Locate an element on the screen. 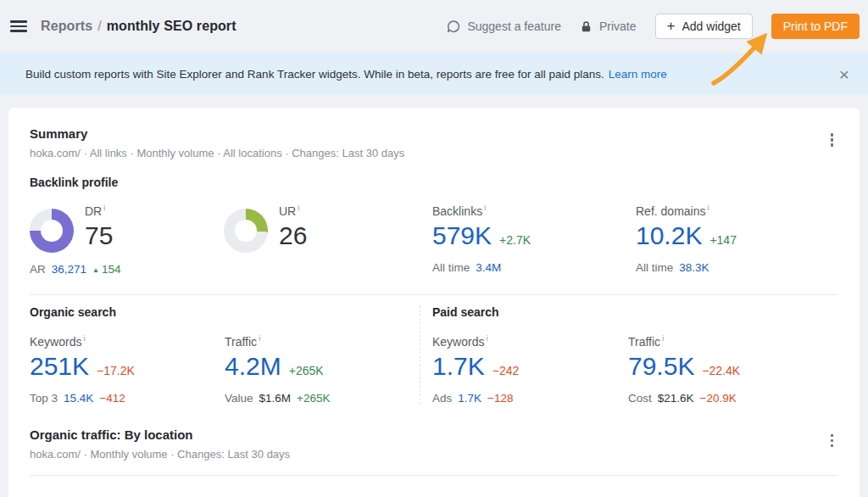 The image size is (868, 497). backlink-metrics-row: DRi 75 AR 36,271 ▲154 URi 26 is located at coordinates (434, 239).